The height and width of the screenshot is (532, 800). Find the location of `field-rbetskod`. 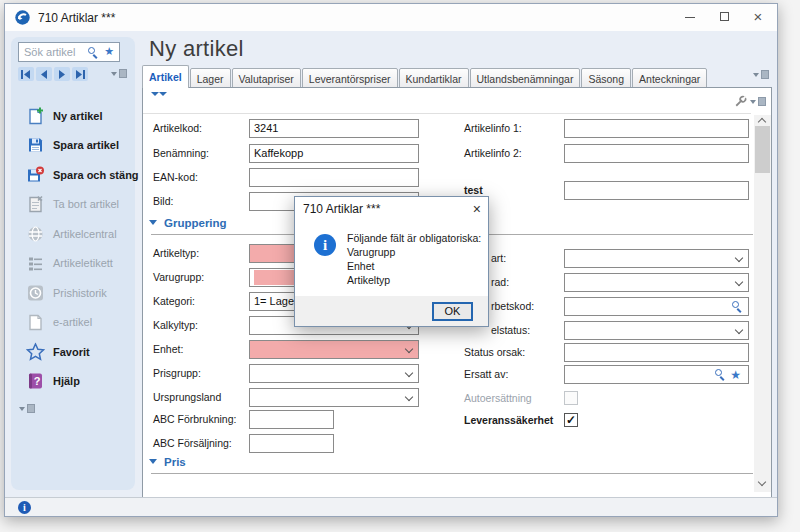

field-rbetskod is located at coordinates (656, 306).